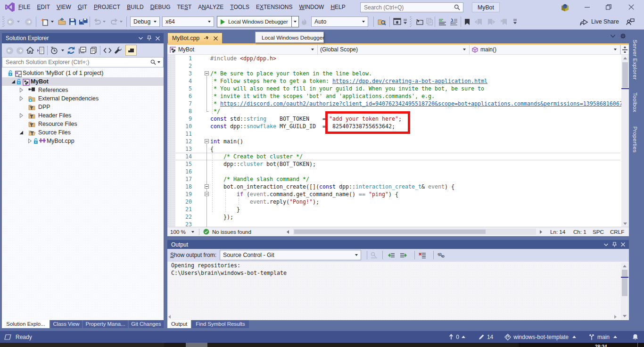  Describe the element at coordinates (304, 22) in the screenshot. I see `hot-reload-flame-icon` at that location.